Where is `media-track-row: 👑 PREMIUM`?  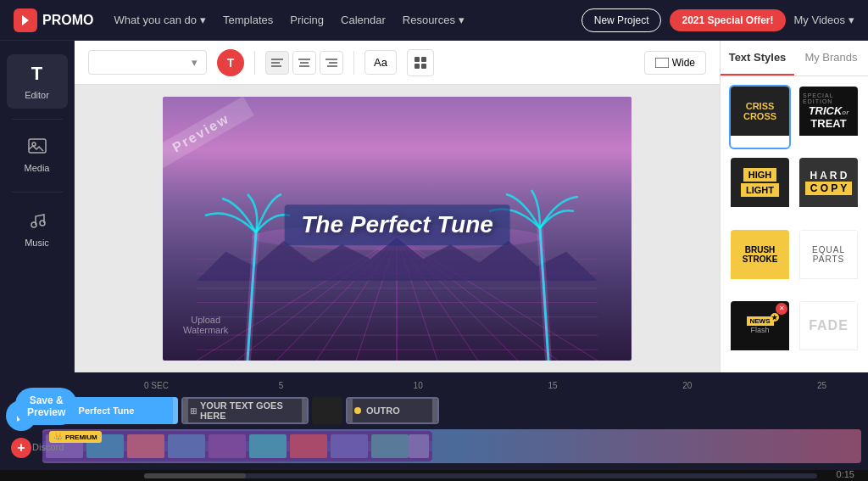
media-track-row: 👑 PREMIUM is located at coordinates (452, 446).